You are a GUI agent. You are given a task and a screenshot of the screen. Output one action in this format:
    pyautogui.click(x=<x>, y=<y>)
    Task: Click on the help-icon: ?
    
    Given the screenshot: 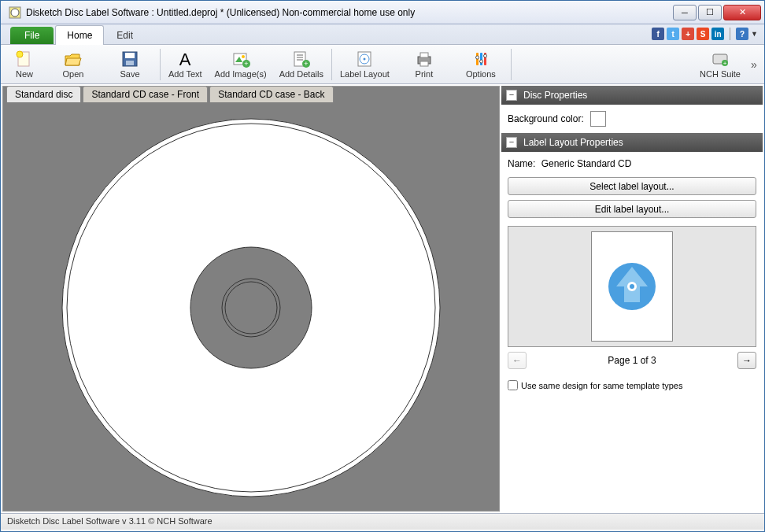 What is the action you would take?
    pyautogui.click(x=742, y=34)
    